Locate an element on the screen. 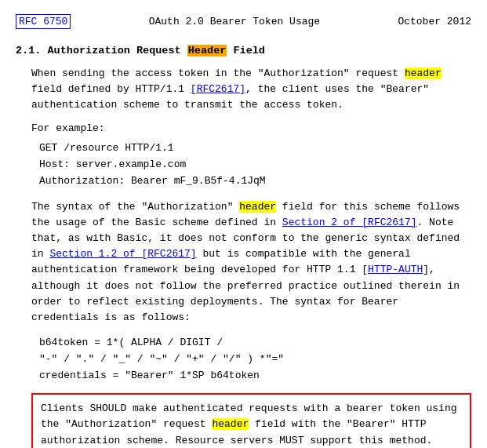  section-number: 2.1. is located at coordinates (28, 50).